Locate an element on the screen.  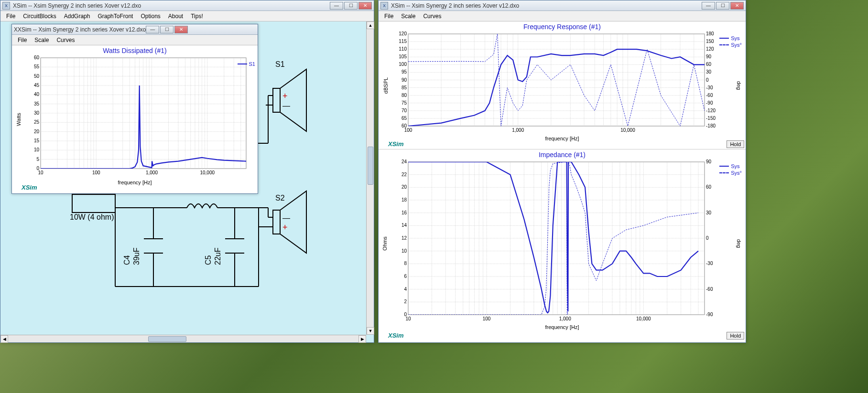
svg-text: 80 is located at coordinates (404, 96).